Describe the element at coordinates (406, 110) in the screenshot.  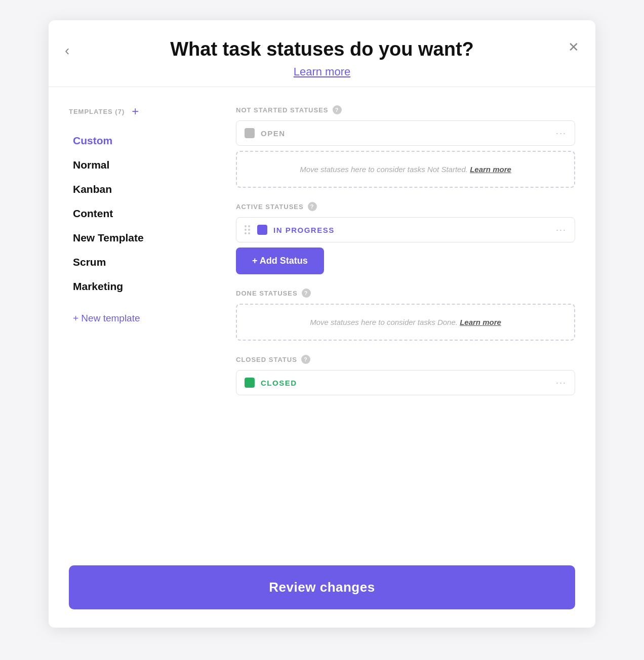
I see `not-started-label: NOT STARTED STATUSES ?` at that location.